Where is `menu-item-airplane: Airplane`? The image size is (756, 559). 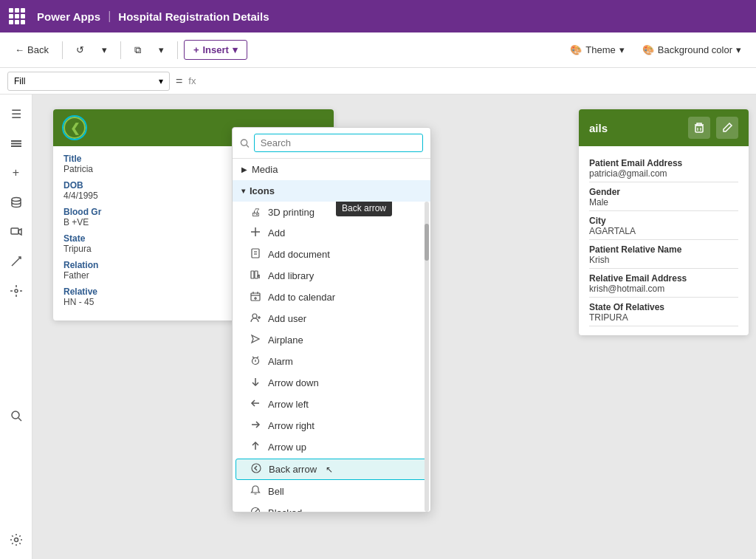
menu-item-airplane: Airplane is located at coordinates (331, 340).